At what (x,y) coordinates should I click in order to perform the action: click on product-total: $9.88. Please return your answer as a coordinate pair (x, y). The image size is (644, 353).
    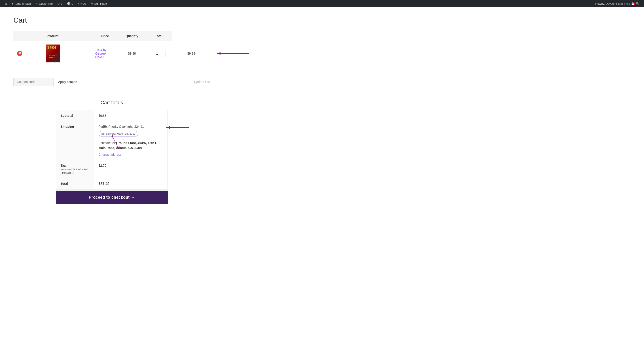
    Looking at the image, I should click on (191, 54).